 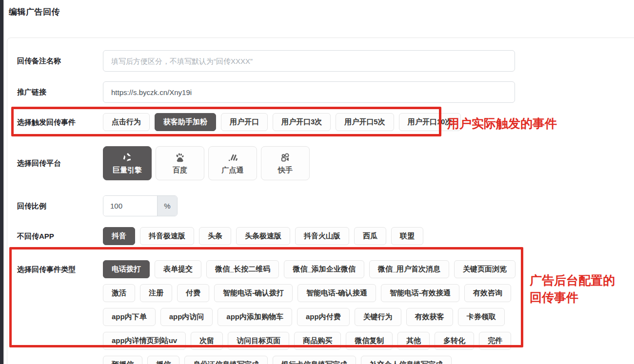 What do you see at coordinates (430, 122) in the screenshot?
I see `option-label: 用户开口10次` at bounding box center [430, 122].